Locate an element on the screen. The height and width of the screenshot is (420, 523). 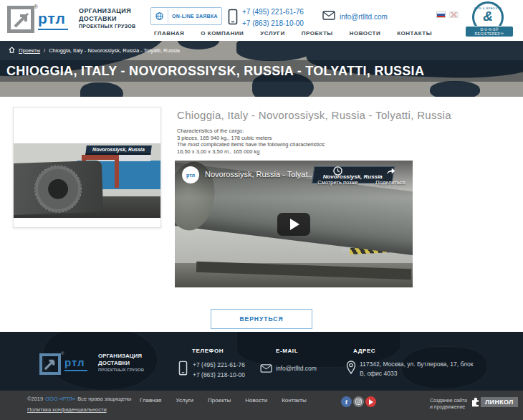
tagline-line: ДОСТАВКИ is located at coordinates (107, 19).